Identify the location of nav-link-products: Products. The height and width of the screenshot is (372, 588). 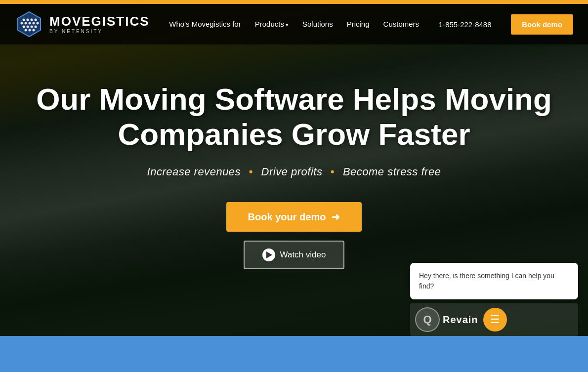
(272, 24).